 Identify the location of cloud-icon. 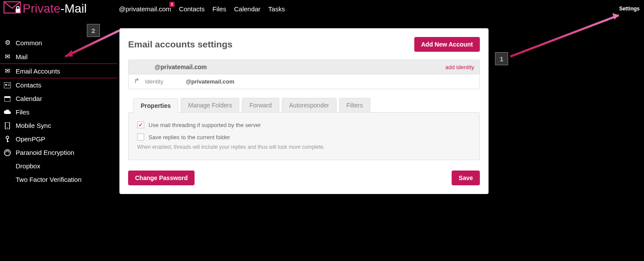
(7, 112).